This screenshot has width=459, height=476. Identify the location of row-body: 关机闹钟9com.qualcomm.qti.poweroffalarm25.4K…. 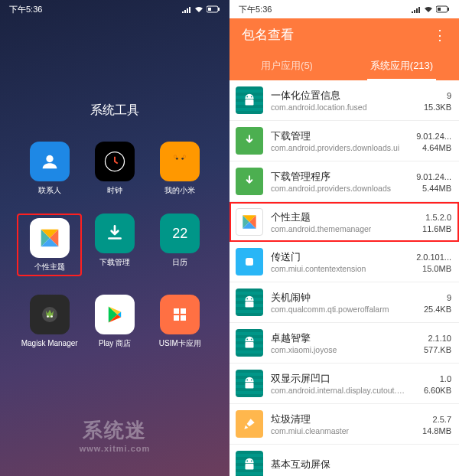
(361, 302).